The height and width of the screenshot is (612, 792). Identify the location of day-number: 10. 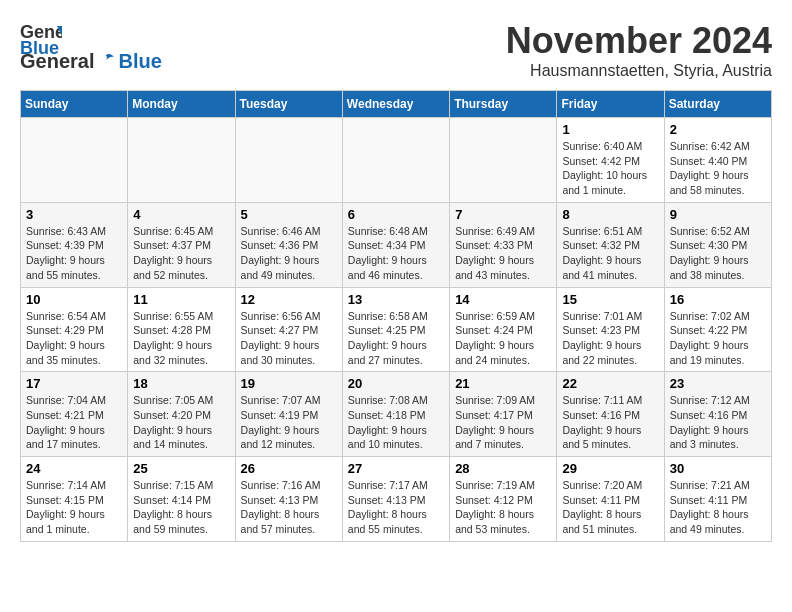
(74, 300).